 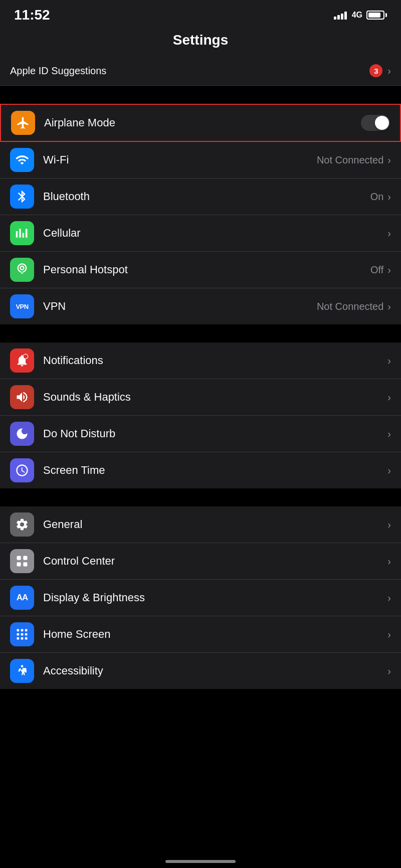 I want to click on personal-hotspot-chevron-icon: ›, so click(x=389, y=270).